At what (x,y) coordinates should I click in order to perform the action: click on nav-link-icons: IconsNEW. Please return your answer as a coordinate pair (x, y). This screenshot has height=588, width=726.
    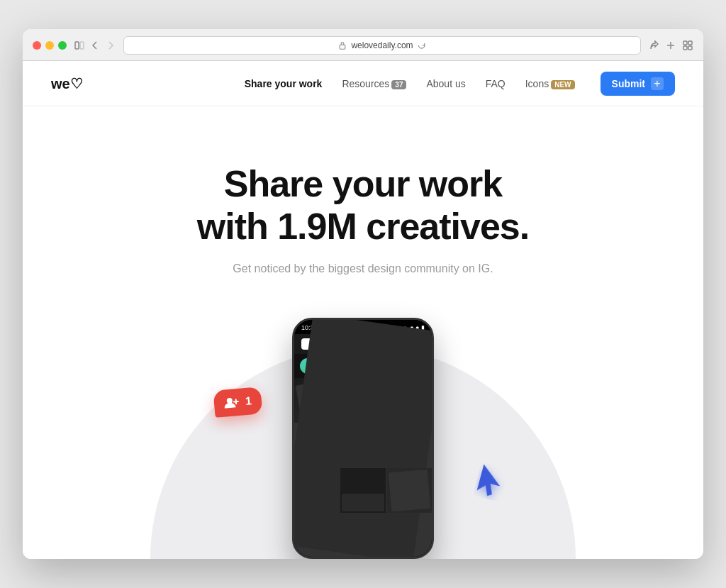
    Looking at the image, I should click on (550, 84).